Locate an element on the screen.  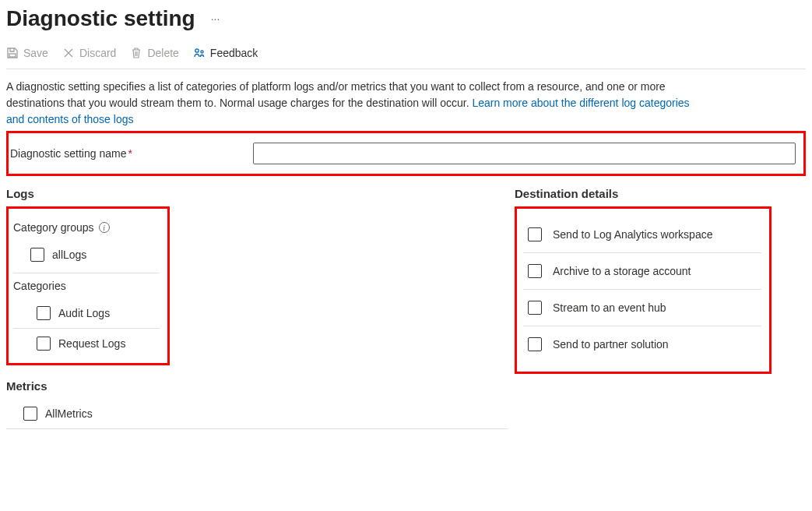
event-hub-checkbox is located at coordinates (535, 308).